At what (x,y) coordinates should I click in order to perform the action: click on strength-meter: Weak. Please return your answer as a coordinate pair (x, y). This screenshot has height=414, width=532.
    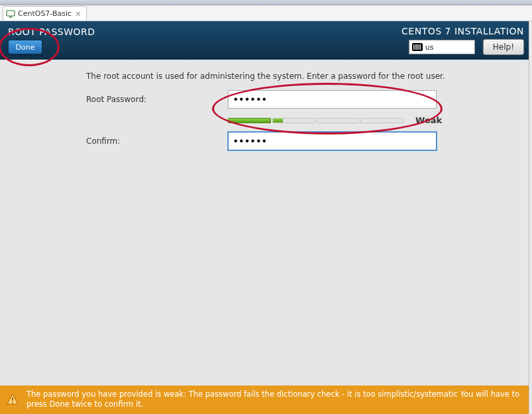
    Looking at the image, I should click on (335, 121).